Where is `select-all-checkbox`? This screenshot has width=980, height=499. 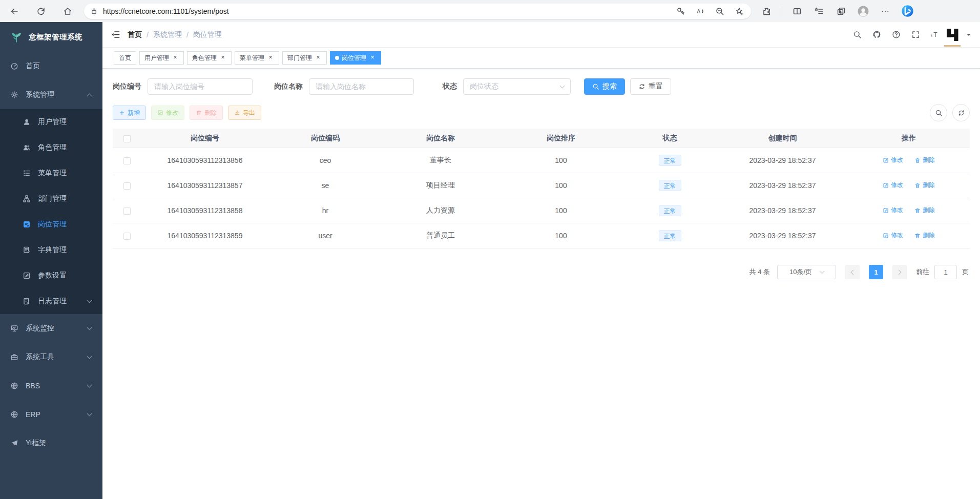
select-all-checkbox is located at coordinates (127, 139).